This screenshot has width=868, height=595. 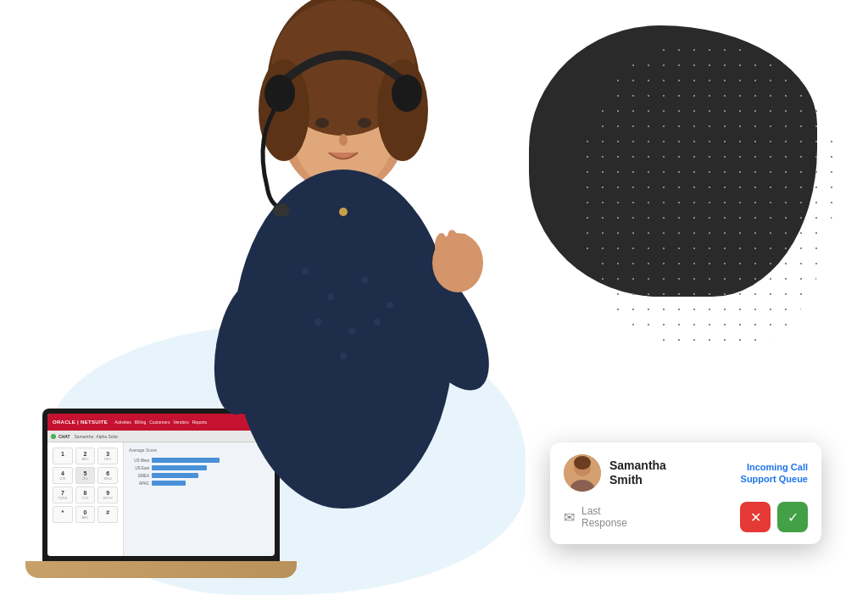 I want to click on accept-button: ✓, so click(x=793, y=517).